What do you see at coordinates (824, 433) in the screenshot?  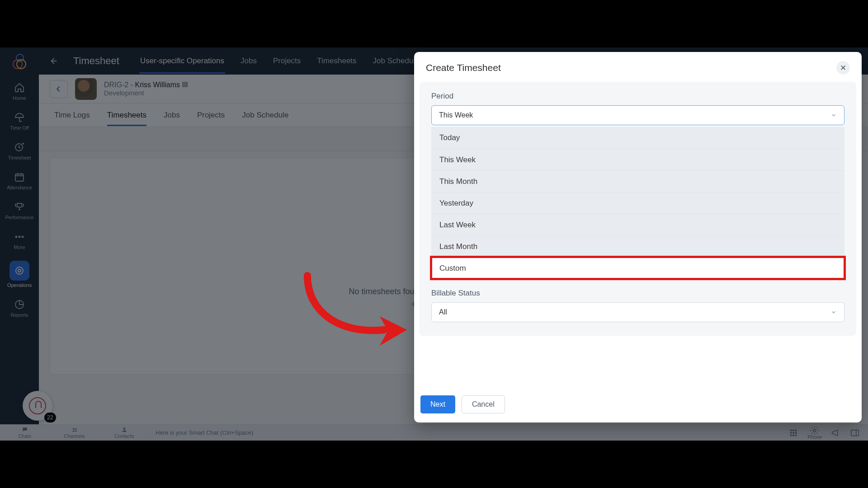 I see `chatbar-right: Phone` at bounding box center [824, 433].